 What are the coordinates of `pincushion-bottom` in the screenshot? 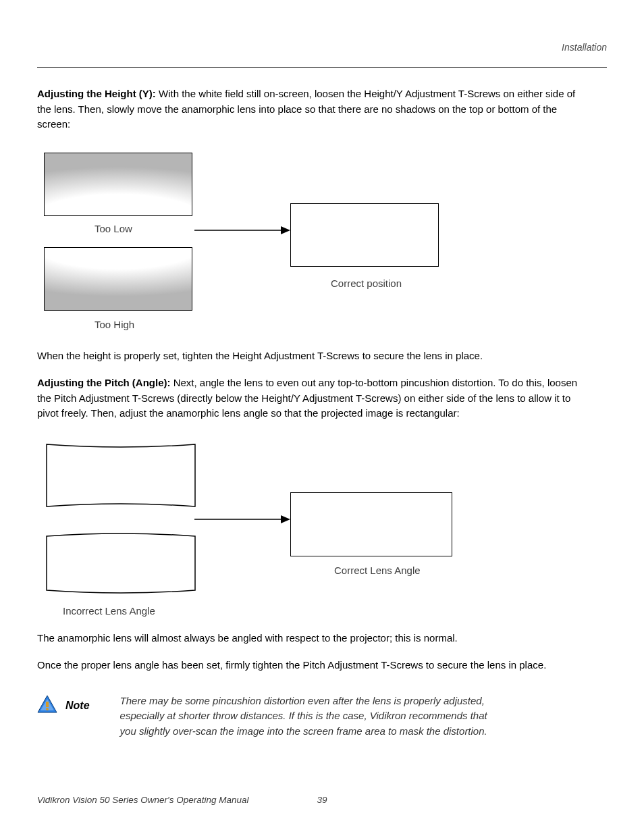 It's located at (121, 563).